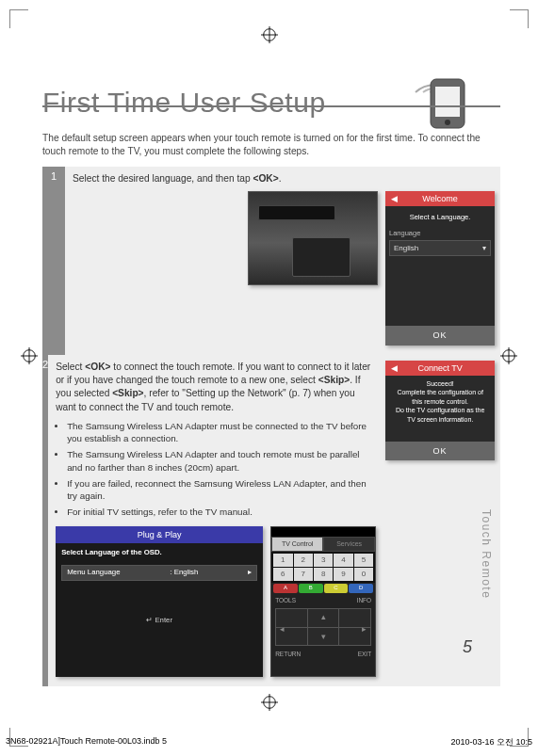 Image resolution: width=538 pixels, height=756 pixels. I want to click on welcome-body, so click(440, 293).